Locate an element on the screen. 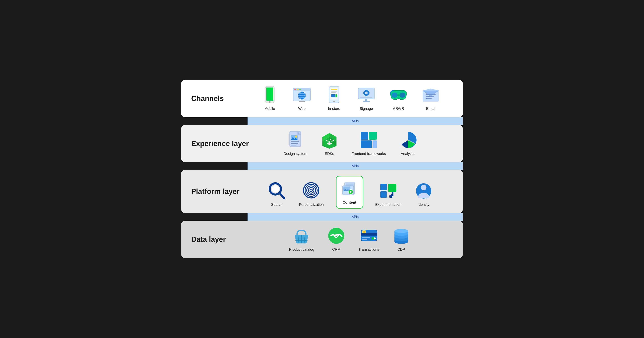  email-item: Email is located at coordinates (430, 98).